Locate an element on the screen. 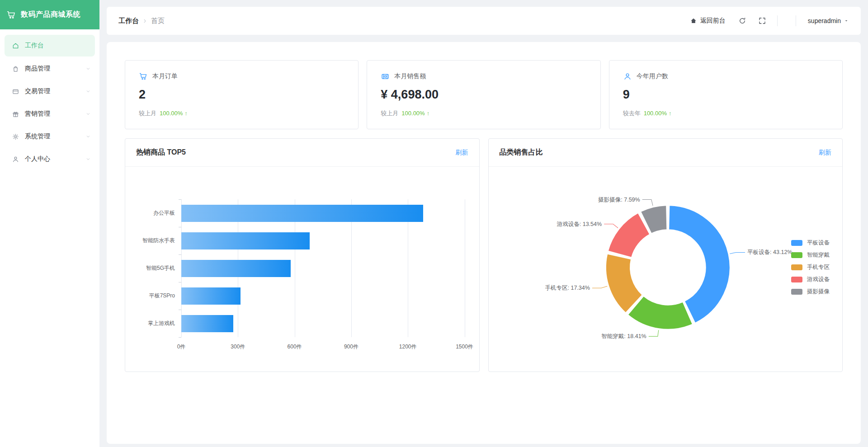 This screenshot has height=447, width=868. sidebar-item-user: 个人中心 is located at coordinates (50, 159).